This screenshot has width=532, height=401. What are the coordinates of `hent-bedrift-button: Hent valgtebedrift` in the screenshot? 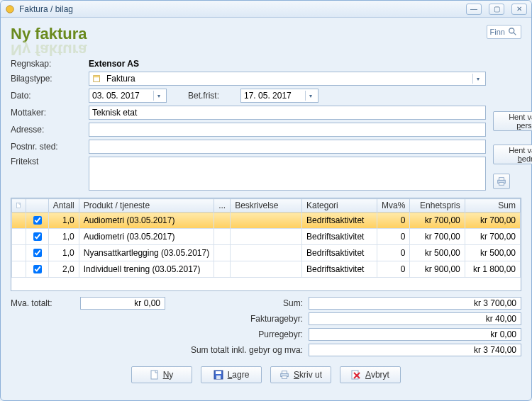 It's located at (512, 154).